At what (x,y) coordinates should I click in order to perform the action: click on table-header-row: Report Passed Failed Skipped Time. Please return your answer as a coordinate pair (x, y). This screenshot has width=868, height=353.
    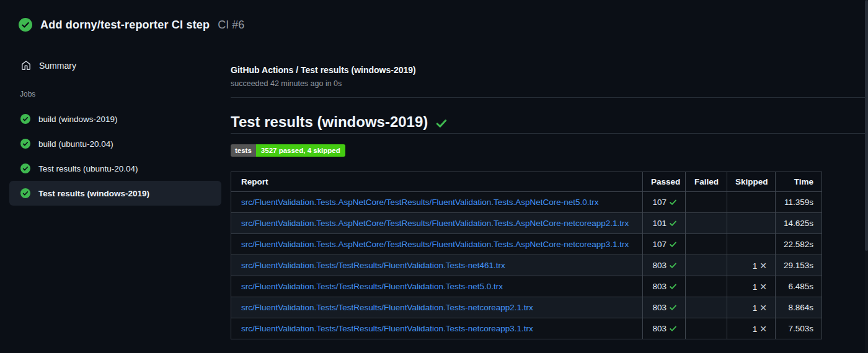
    Looking at the image, I should click on (527, 182).